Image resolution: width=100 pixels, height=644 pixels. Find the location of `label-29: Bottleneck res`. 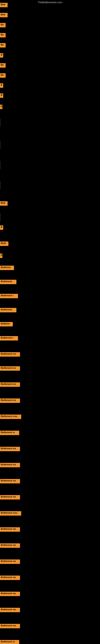

label-29: Bottleneck res is located at coordinates (10, 465).